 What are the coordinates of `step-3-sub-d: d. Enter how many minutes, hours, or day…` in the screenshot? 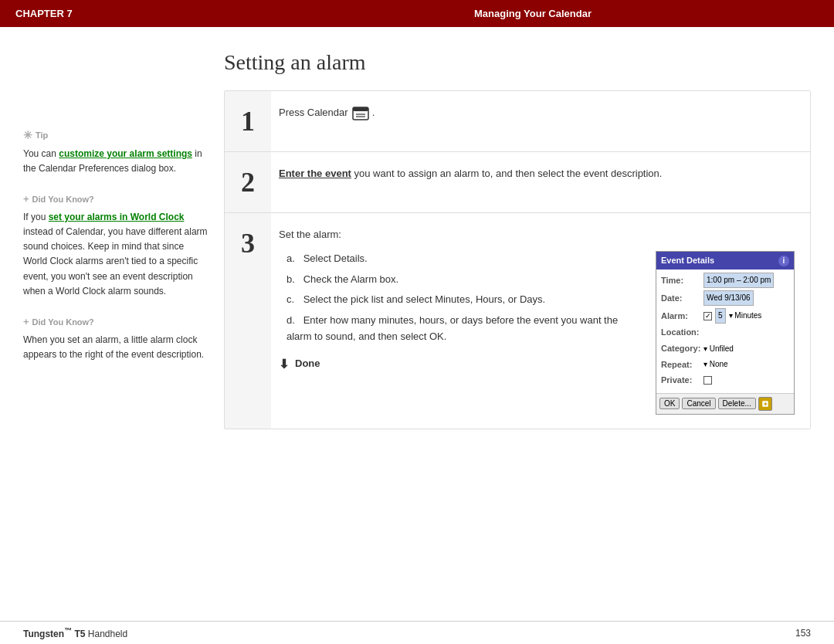 It's located at (459, 329).